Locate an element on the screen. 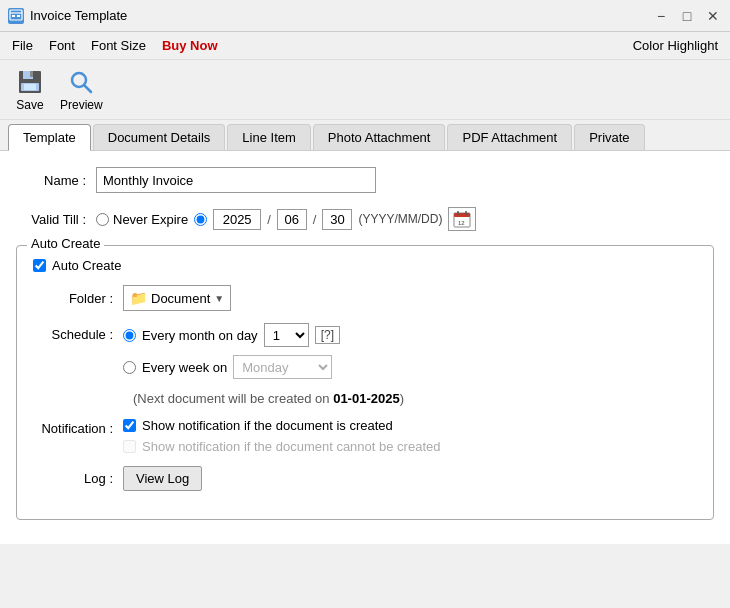  folder-icon: 📁 is located at coordinates (138, 298).